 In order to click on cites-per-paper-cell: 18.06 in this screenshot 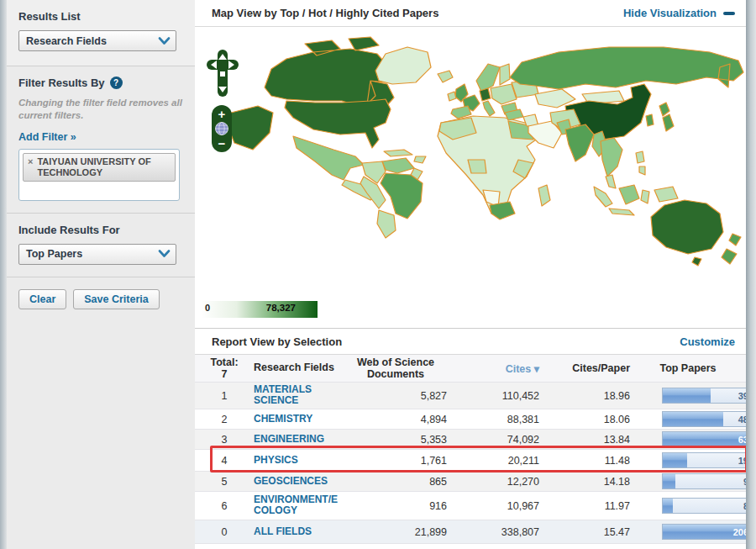, I will do `click(585, 420)`.